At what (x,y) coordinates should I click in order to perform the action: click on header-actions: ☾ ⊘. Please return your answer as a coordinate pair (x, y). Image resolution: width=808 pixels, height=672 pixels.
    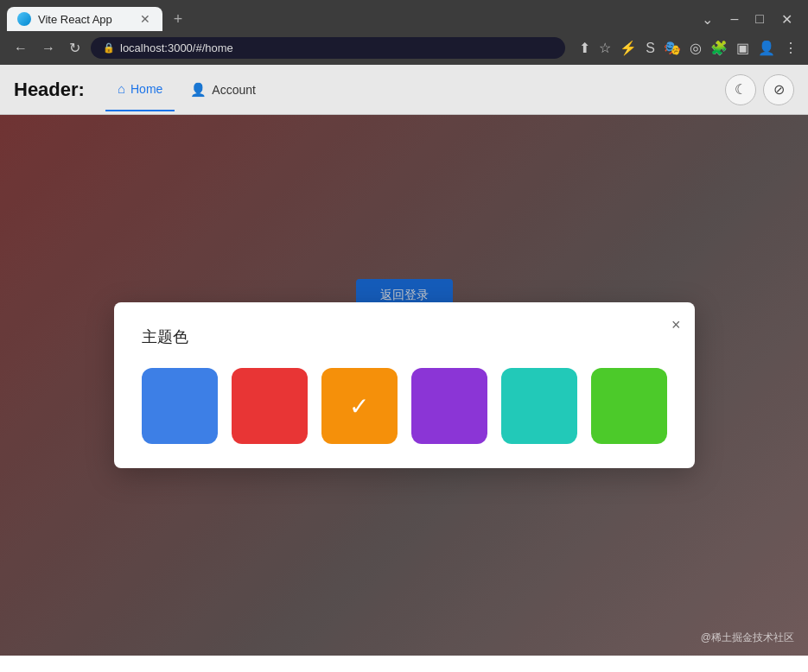
    Looking at the image, I should click on (760, 90).